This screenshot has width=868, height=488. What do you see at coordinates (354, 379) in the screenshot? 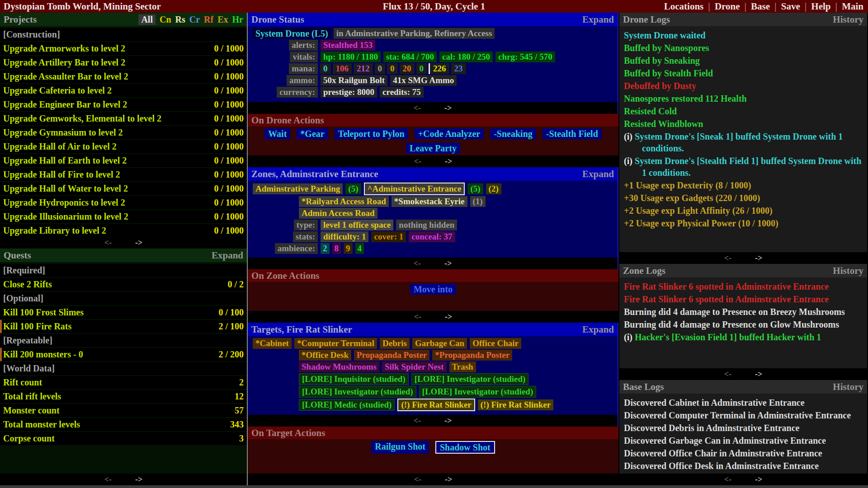
I see `target-lore-inquisitor-studied: [LORE] Inquisitor (studied)` at bounding box center [354, 379].